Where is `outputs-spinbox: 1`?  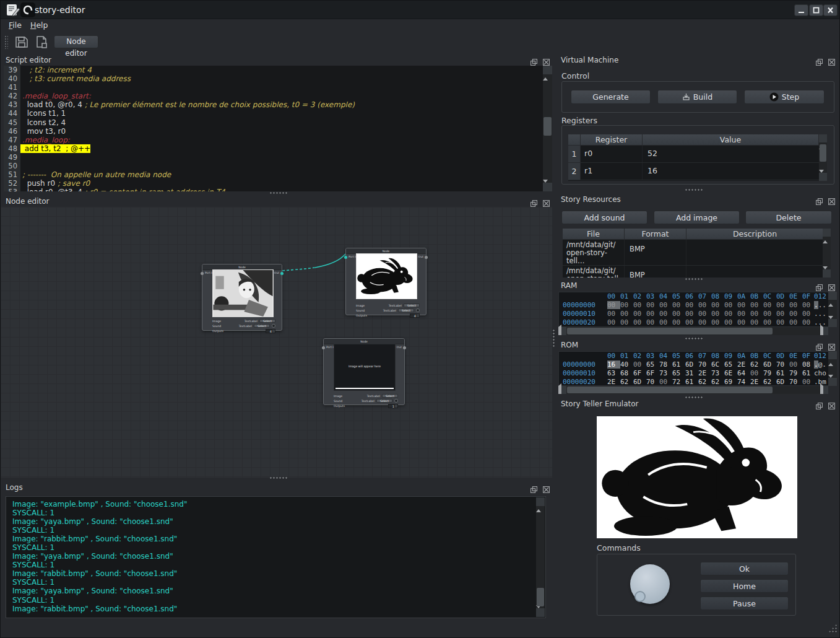 outputs-spinbox: 1 is located at coordinates (393, 406).